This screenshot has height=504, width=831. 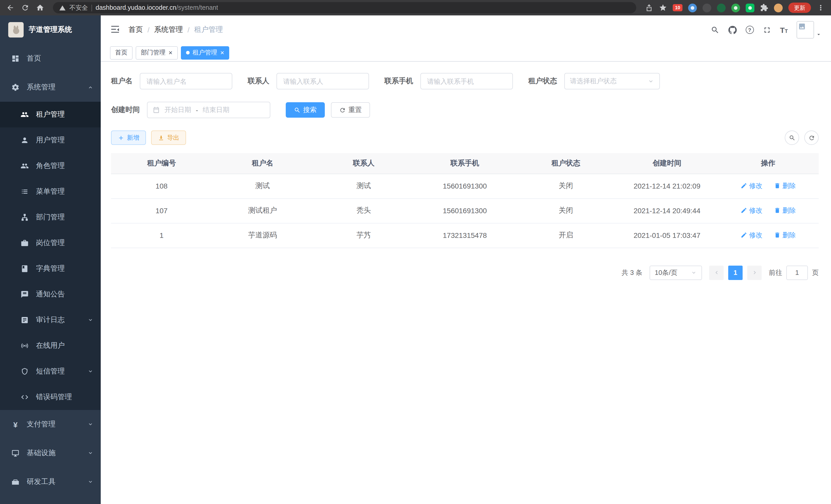 I want to click on hide-search-button, so click(x=792, y=138).